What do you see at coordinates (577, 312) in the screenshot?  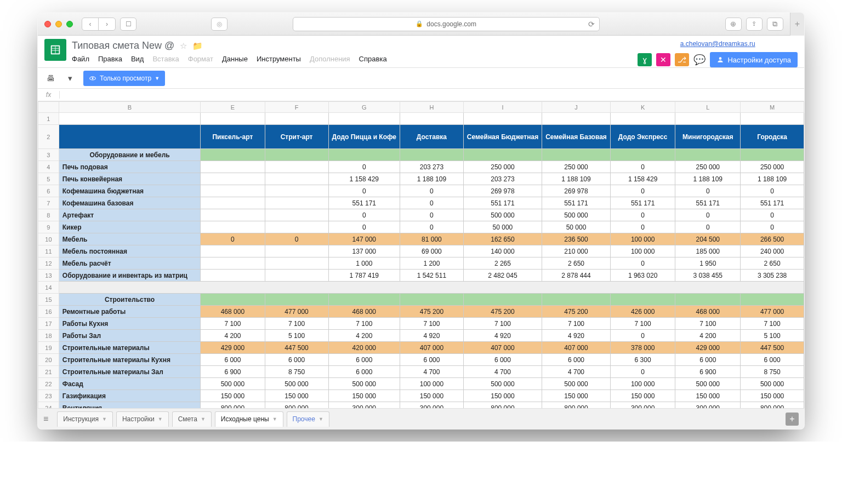 I see `cell: 475 200` at bounding box center [577, 312].